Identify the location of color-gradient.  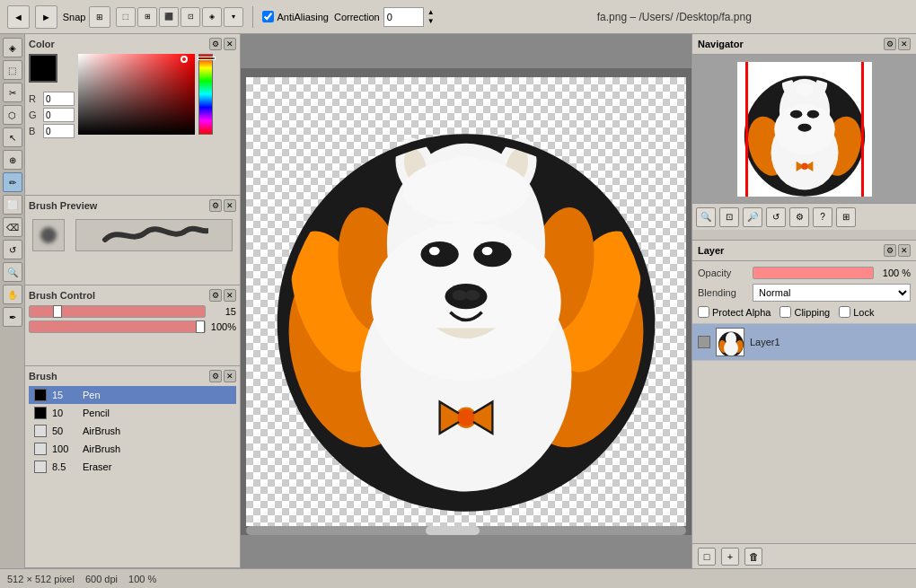
(137, 94).